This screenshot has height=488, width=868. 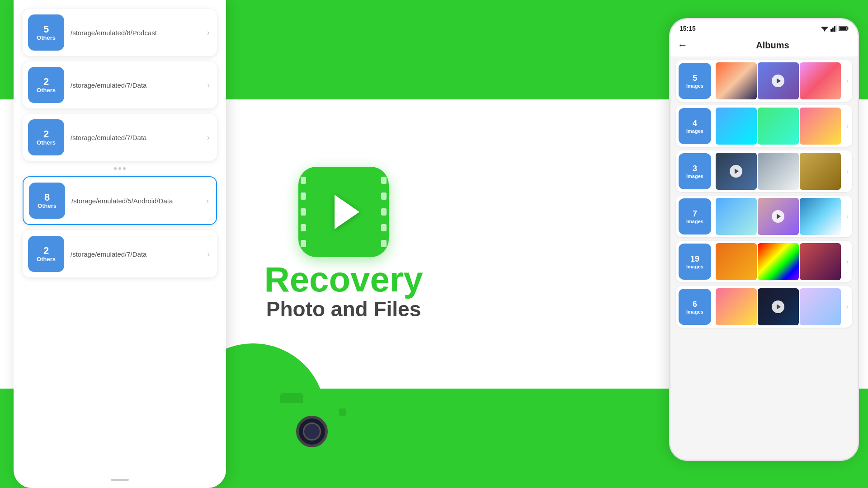 I want to click on app-title-recovery: Recovery, so click(x=344, y=279).